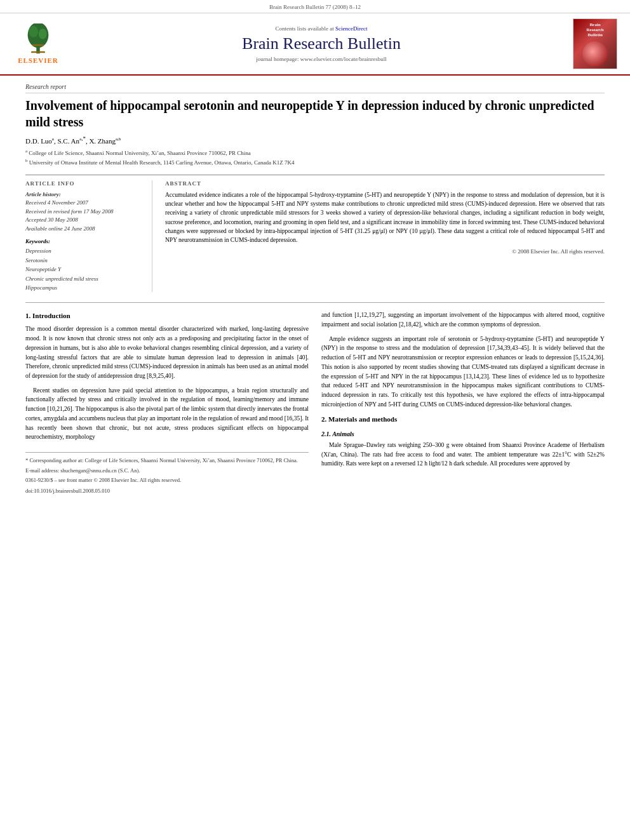  Describe the element at coordinates (85, 279) in the screenshot. I see `keyword-cums: Chronic unpredicted mild stress` at that location.